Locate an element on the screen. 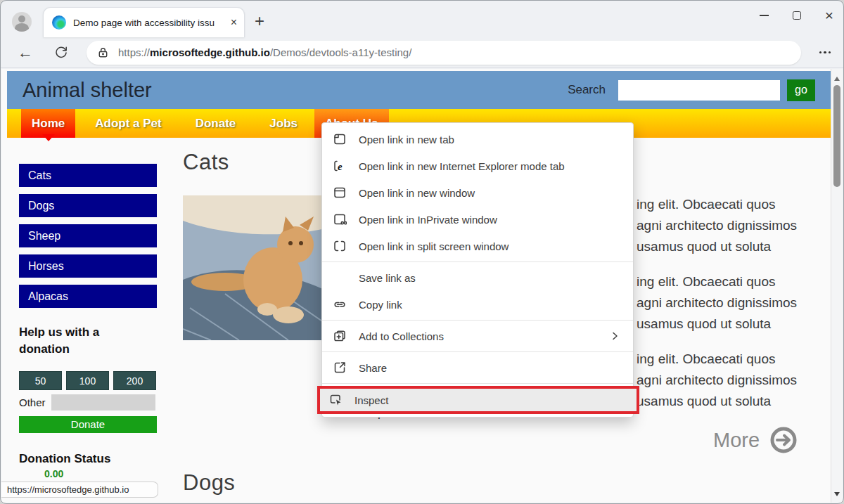  ie-mode-icon: e is located at coordinates (340, 166).